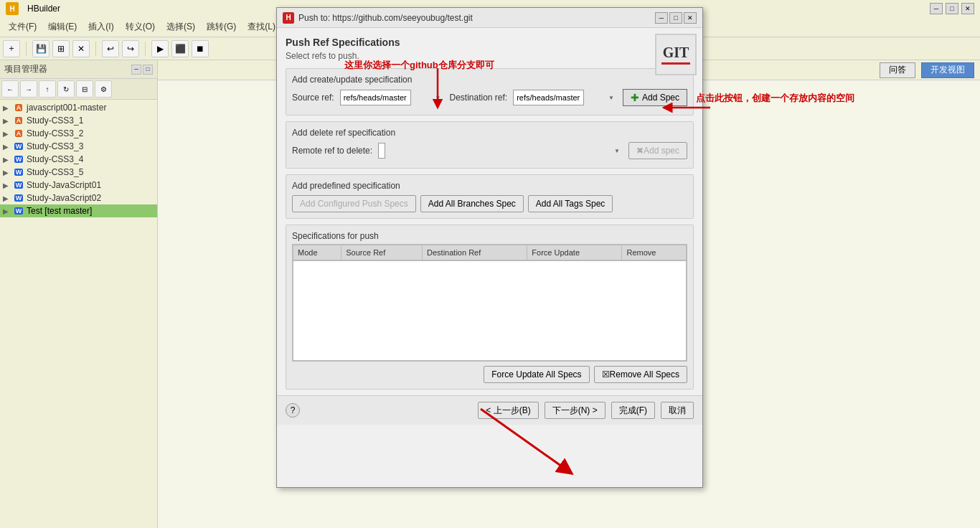 This screenshot has width=980, height=528. I want to click on close-btn: ✕, so click(81, 49).